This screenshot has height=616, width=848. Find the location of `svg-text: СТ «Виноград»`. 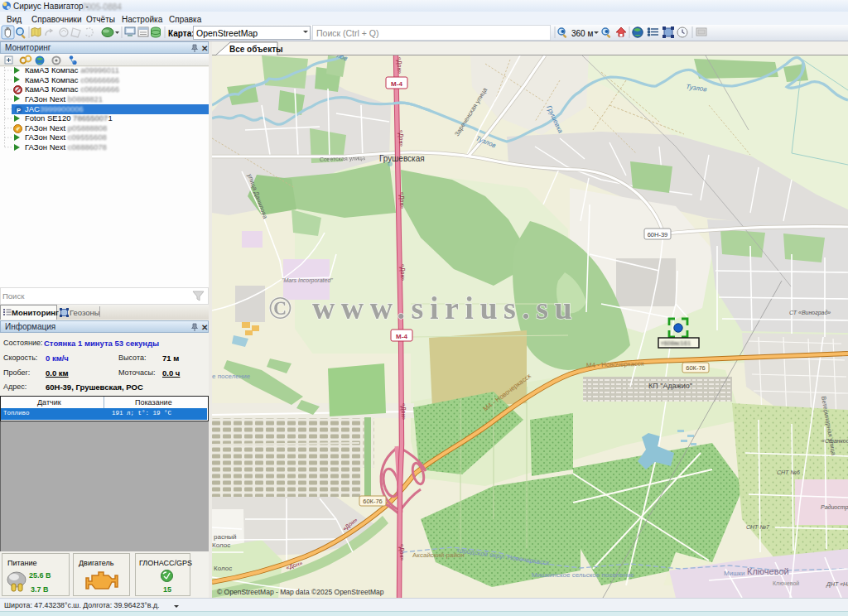

svg-text: СТ «Виноград» is located at coordinates (810, 313).